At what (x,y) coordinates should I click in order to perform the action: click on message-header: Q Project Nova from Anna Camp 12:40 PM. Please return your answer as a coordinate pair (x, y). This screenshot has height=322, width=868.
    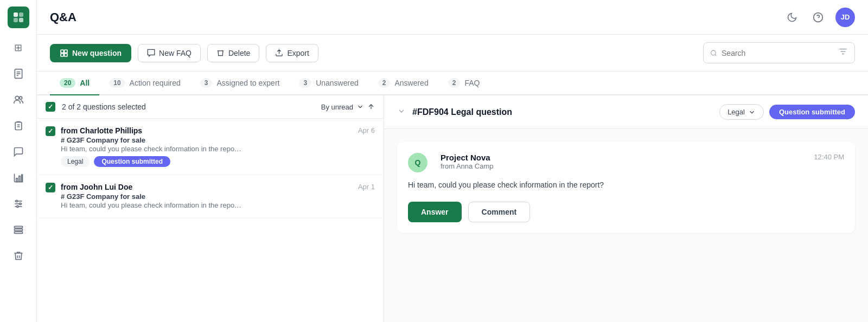
    Looking at the image, I should click on (626, 163).